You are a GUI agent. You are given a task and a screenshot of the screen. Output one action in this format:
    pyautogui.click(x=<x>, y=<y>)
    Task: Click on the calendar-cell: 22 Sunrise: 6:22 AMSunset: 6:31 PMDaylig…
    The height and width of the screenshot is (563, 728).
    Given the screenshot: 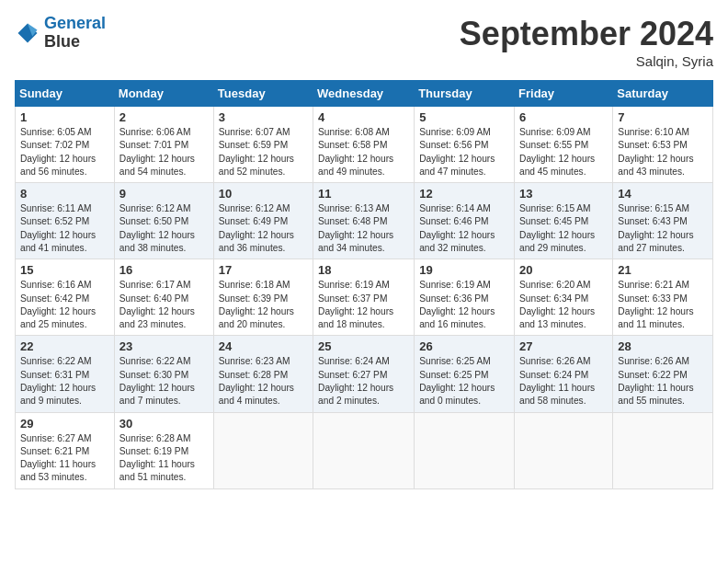 What is the action you would take?
    pyautogui.click(x=65, y=373)
    